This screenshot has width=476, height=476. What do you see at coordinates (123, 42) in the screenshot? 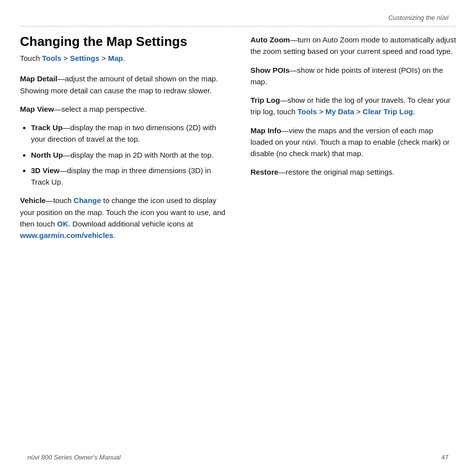
I see `section-title: Changing the Map Settings` at bounding box center [123, 42].